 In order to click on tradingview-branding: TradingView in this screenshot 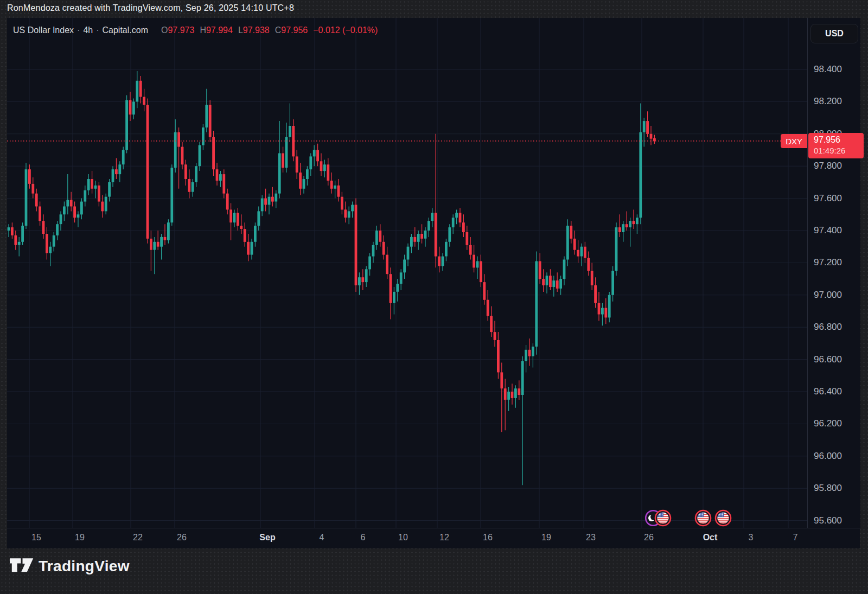, I will do `click(69, 566)`.